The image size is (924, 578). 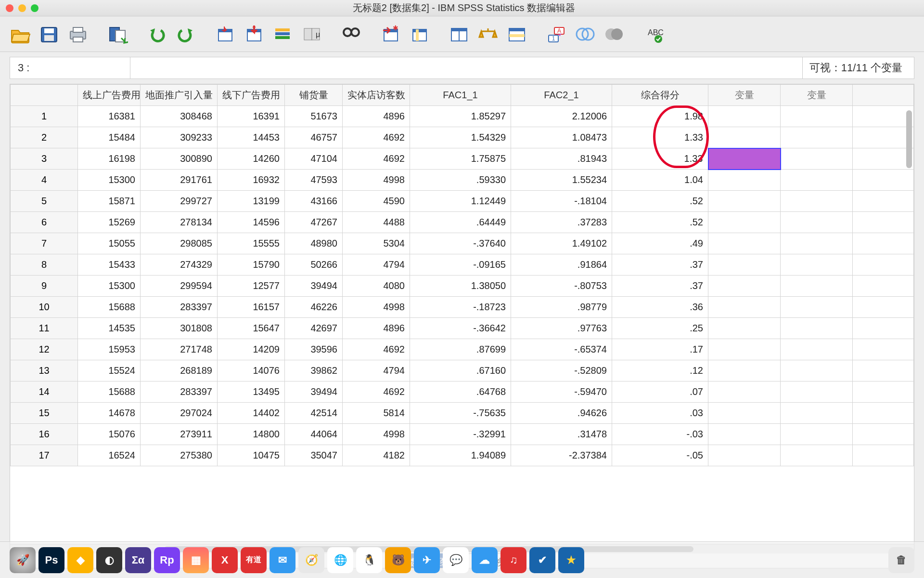 I want to click on dock-xmind-icon: X, so click(x=225, y=560).